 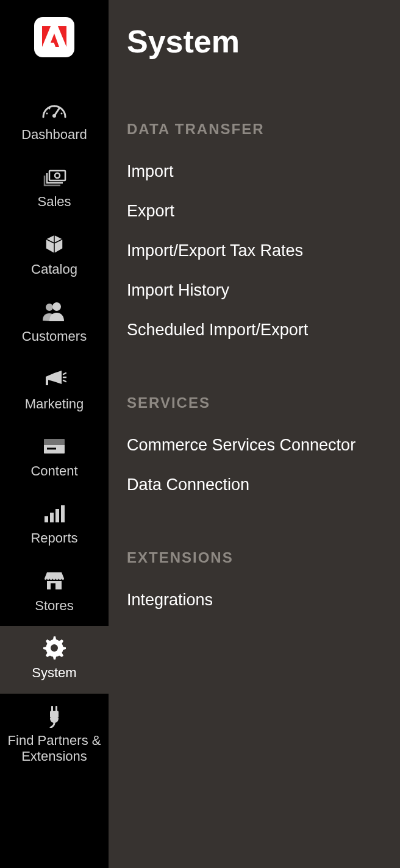 What do you see at coordinates (54, 135) in the screenshot?
I see `sidebar-item-label: Dashboard` at bounding box center [54, 135].